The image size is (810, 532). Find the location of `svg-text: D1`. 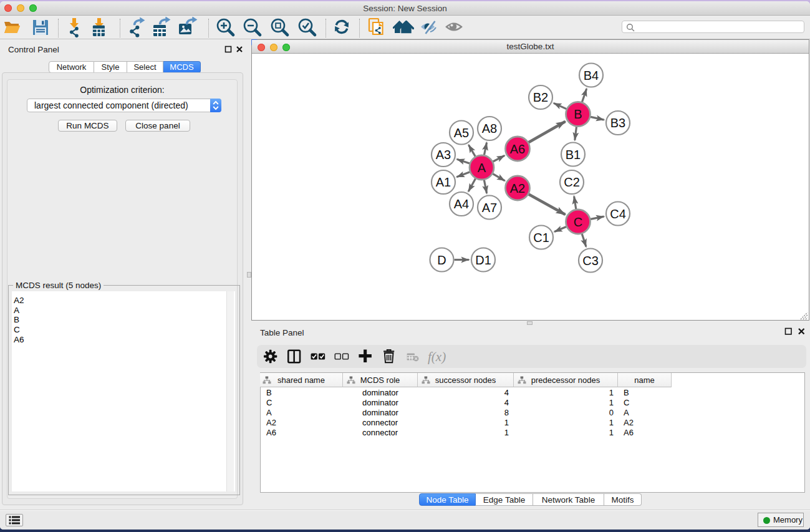

svg-text: D1 is located at coordinates (483, 260).